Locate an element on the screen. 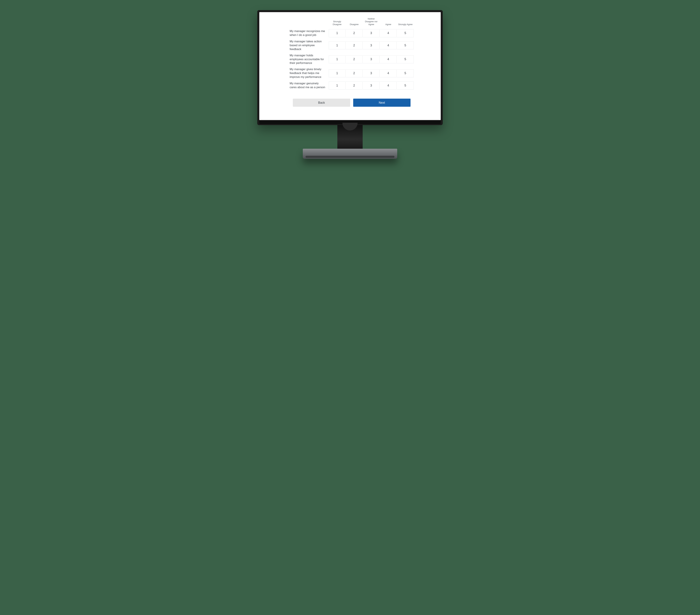 This screenshot has width=700, height=615. screen: Strongly Disagree Disagree Neither Disag… is located at coordinates (350, 66).